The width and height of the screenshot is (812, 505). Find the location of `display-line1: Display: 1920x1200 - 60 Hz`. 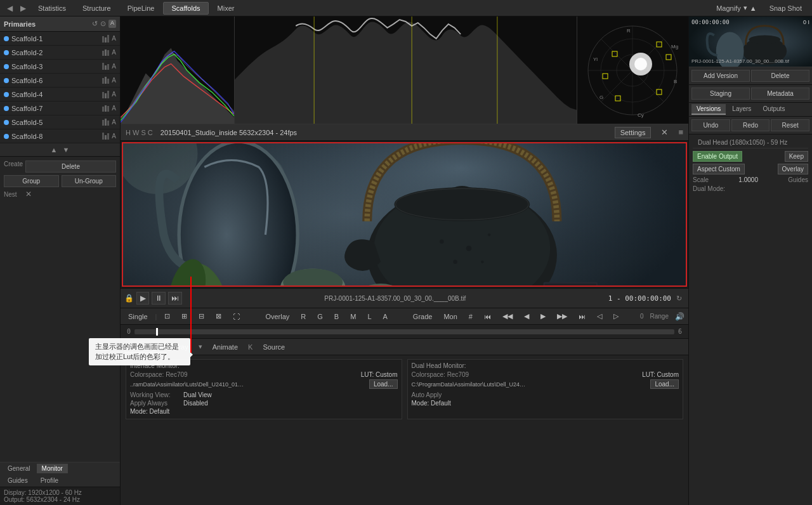

display-line1: Display: 1920x1200 - 60 Hz is located at coordinates (60, 492).